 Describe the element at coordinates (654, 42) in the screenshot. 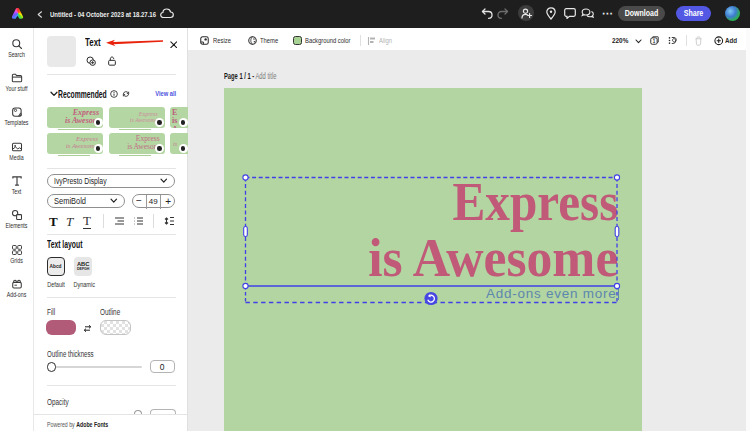

I see `svg-text: 1` at that location.